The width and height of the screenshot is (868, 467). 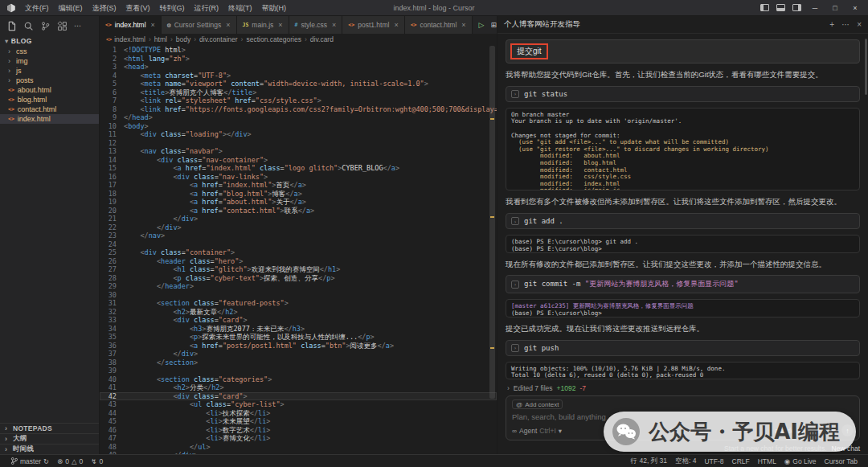 I want to click on command-block: ›git commit -m "更新网站为赛博朋克风格，修复界面显示问题", so click(x=683, y=285).